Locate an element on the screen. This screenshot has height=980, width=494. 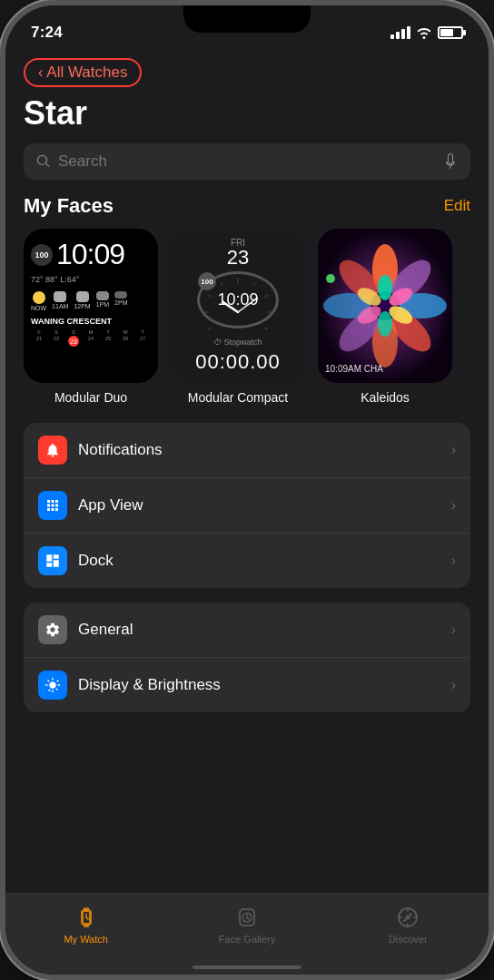
volume-up-button is located at coordinates (1, 196).